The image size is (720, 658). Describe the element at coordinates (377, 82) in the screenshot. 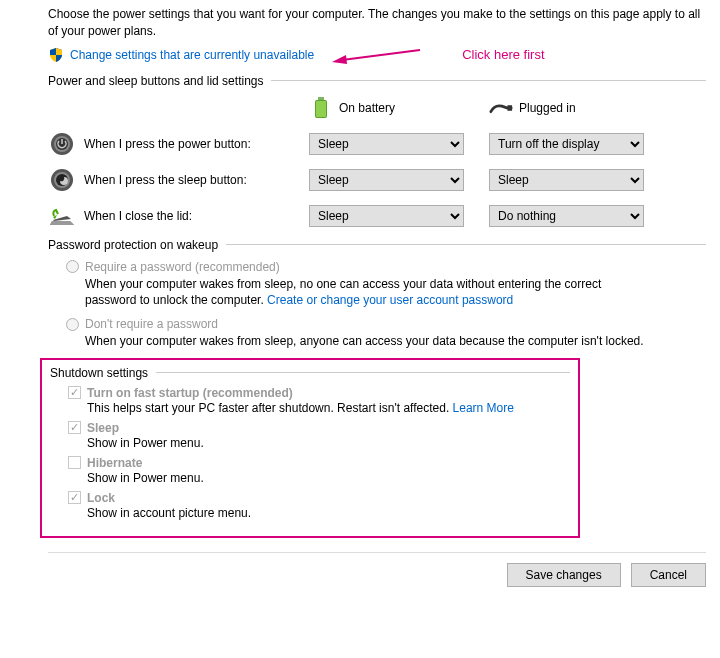

I see `section-buttons-lid: Power and sleep buttons and lid settings` at that location.